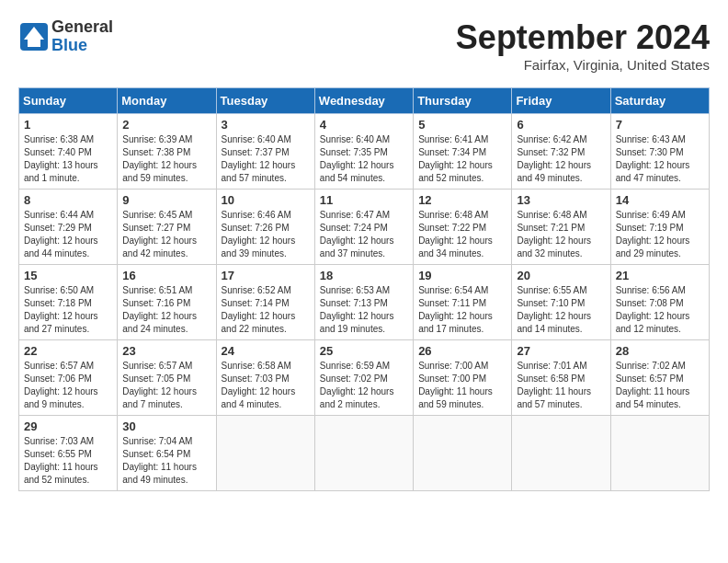 Image resolution: width=728 pixels, height=563 pixels. Describe the element at coordinates (34, 37) in the screenshot. I see `logo-icon` at that location.